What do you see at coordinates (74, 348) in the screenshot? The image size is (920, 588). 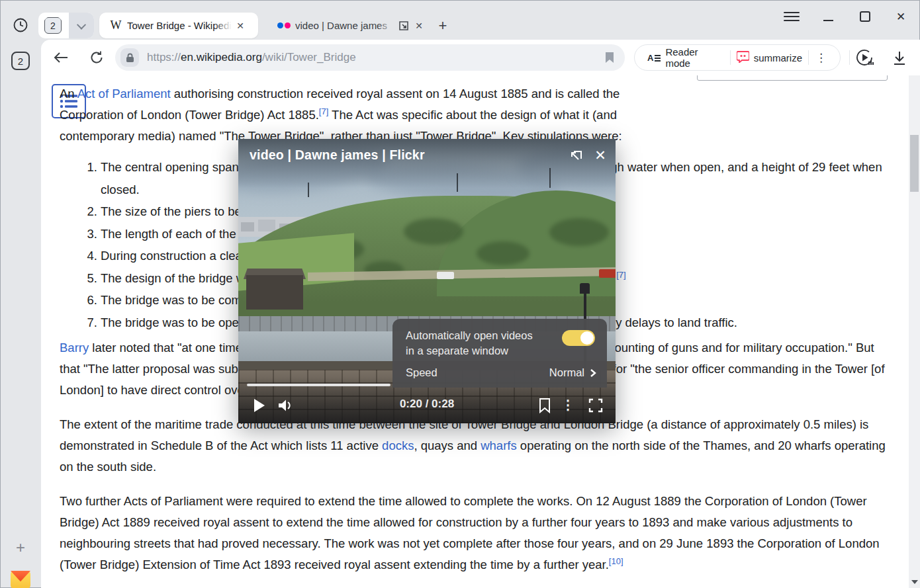 I see `link-barry: Barry` at bounding box center [74, 348].